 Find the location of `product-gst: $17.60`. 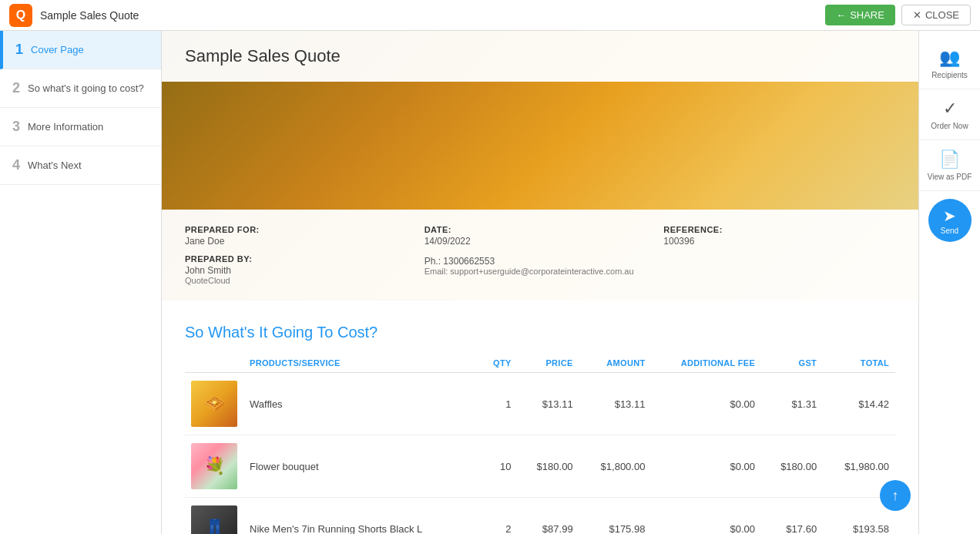

product-gst: $17.60 is located at coordinates (792, 516).